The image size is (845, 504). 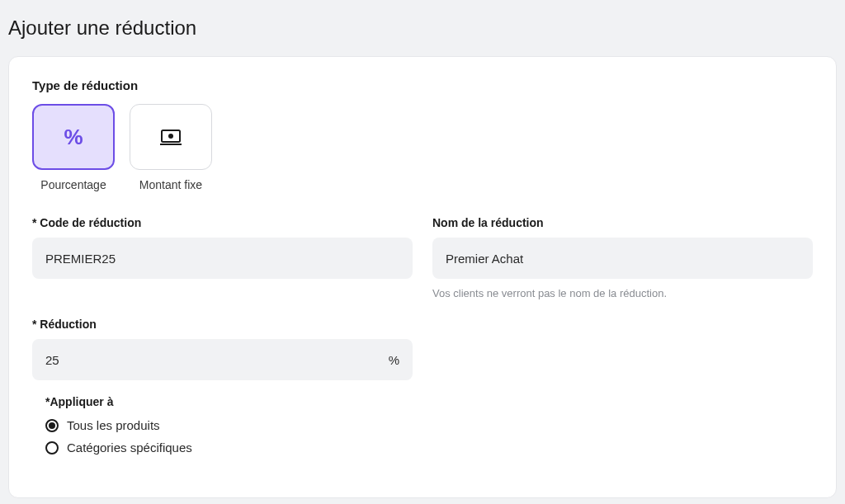 I want to click on name-input, so click(x=622, y=258).